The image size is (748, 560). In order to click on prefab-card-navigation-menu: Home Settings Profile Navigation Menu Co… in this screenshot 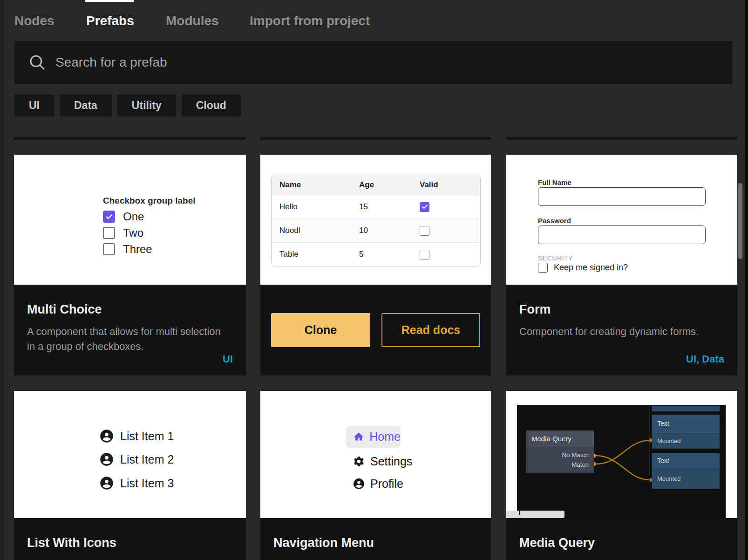, I will do `click(375, 475)`.